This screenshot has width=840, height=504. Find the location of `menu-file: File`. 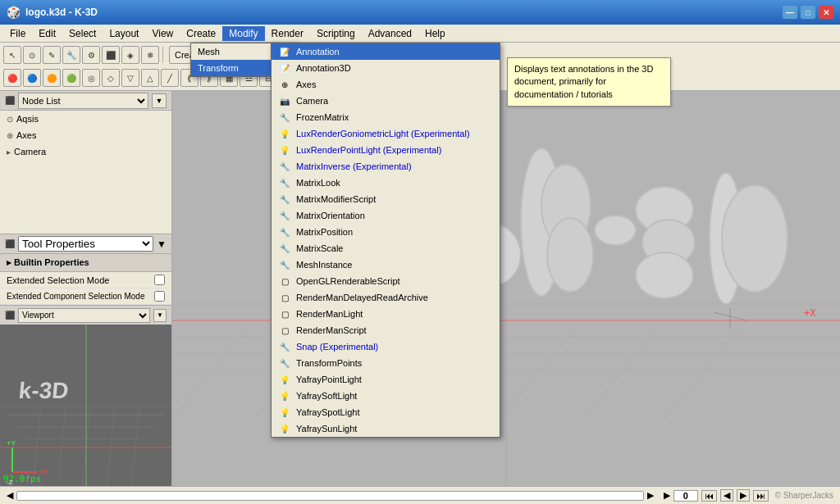

menu-file: File is located at coordinates (18, 34).